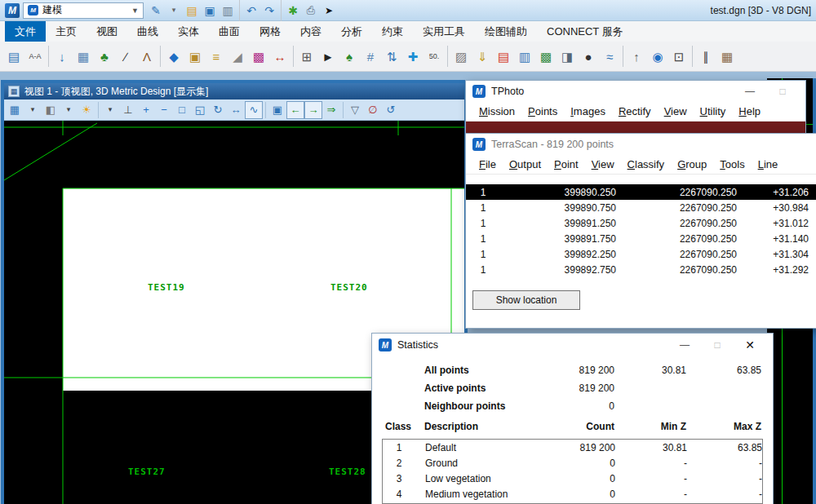 The width and height of the screenshot is (816, 504). I want to click on snap-target-icon: ✚, so click(413, 56).